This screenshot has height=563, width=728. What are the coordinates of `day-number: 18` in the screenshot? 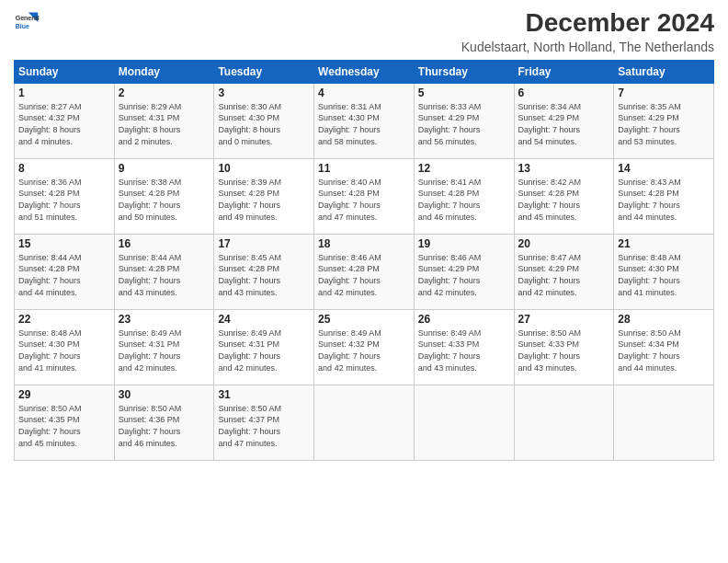 It's located at (364, 244).